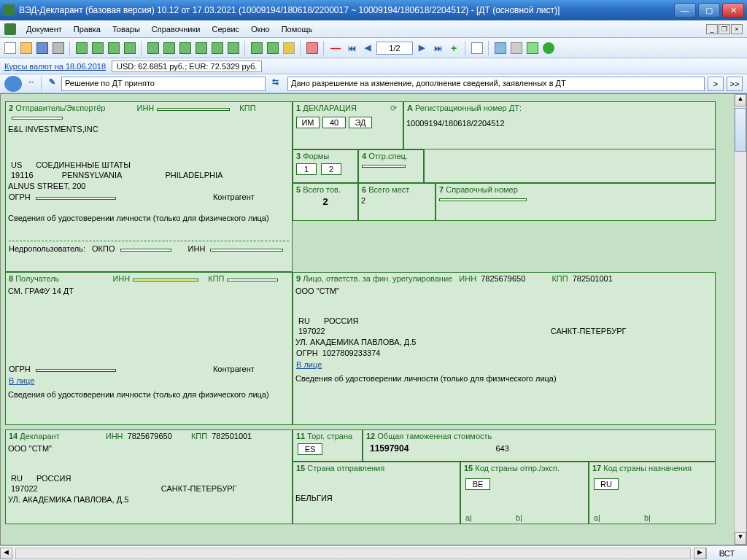 The height and width of the screenshot is (560, 747). What do you see at coordinates (353, 553) in the screenshot?
I see `horizontal-scrollbar` at bounding box center [353, 553].